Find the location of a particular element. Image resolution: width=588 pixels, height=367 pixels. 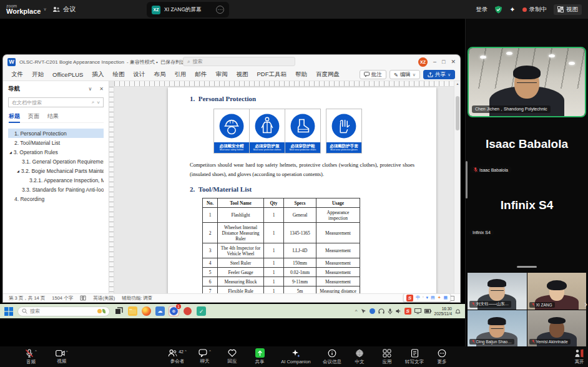

punctuation-icon: ’ is located at coordinates (423, 298).